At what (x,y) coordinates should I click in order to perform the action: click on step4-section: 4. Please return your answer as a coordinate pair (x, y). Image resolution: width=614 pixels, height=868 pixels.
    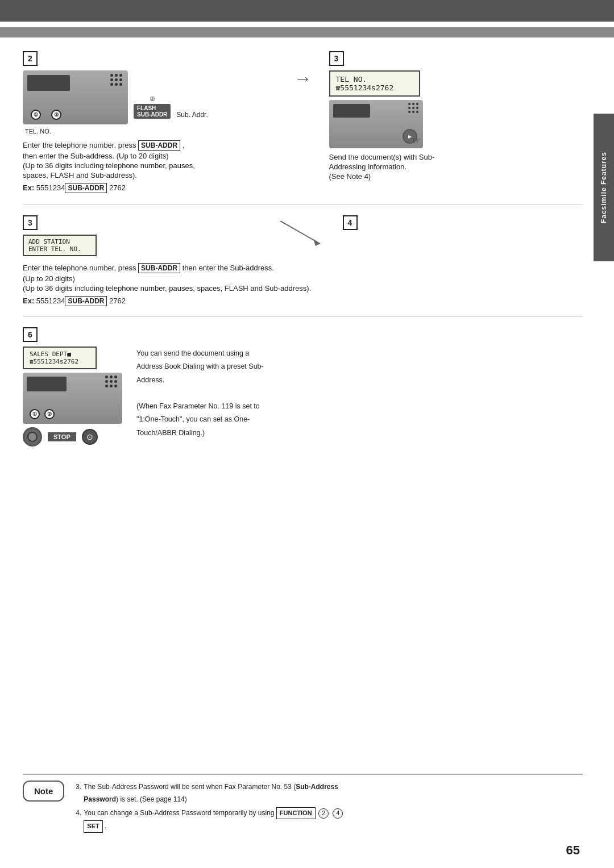
    Looking at the image, I should click on (463, 225).